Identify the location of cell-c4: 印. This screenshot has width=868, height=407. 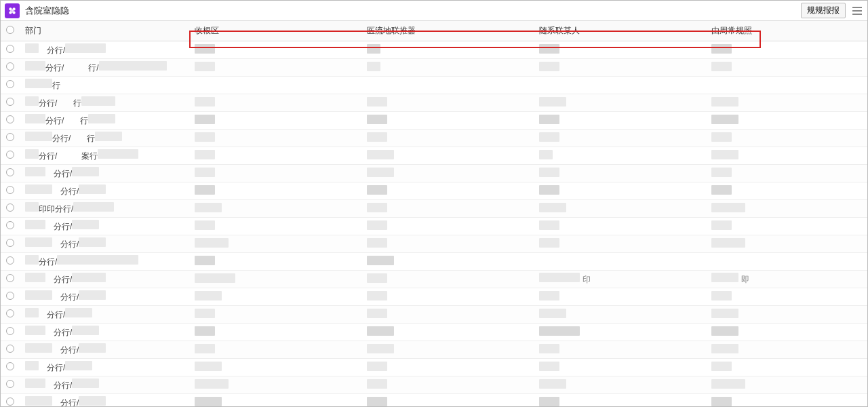
(620, 279).